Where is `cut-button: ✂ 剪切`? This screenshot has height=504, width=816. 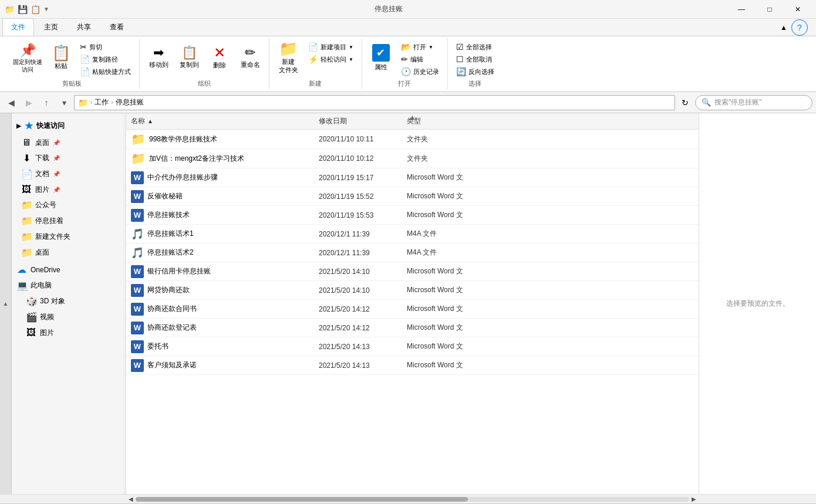 cut-button: ✂ 剪切 is located at coordinates (106, 47).